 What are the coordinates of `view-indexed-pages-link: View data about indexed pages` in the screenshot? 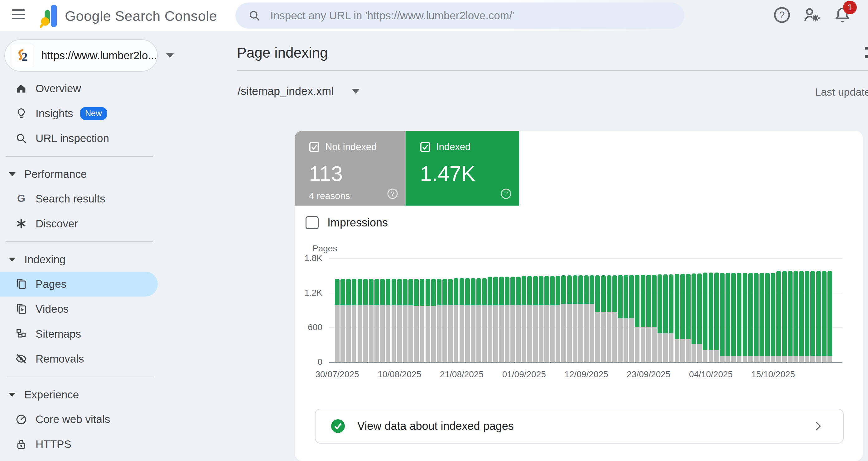 It's located at (580, 426).